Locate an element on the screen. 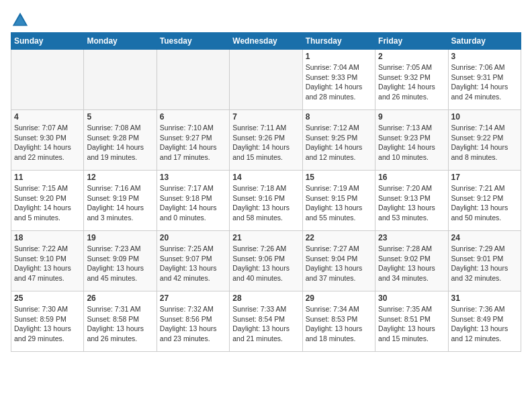 The height and width of the screenshot is (411, 532). day-info: Sunrise: 7:31 AM Sunset: 8:58 PM Dayligh… is located at coordinates (120, 324).